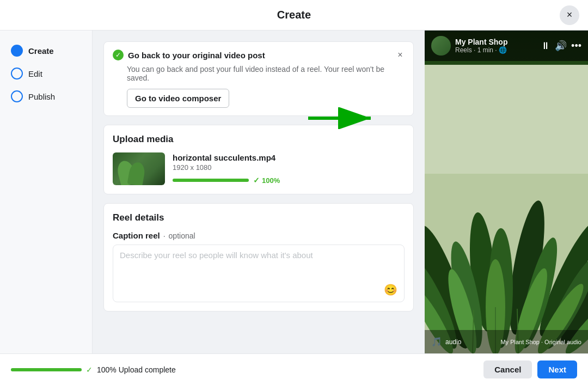 The width and height of the screenshot is (588, 385). I want to click on file-name: horizontal succulents.mp4, so click(289, 158).